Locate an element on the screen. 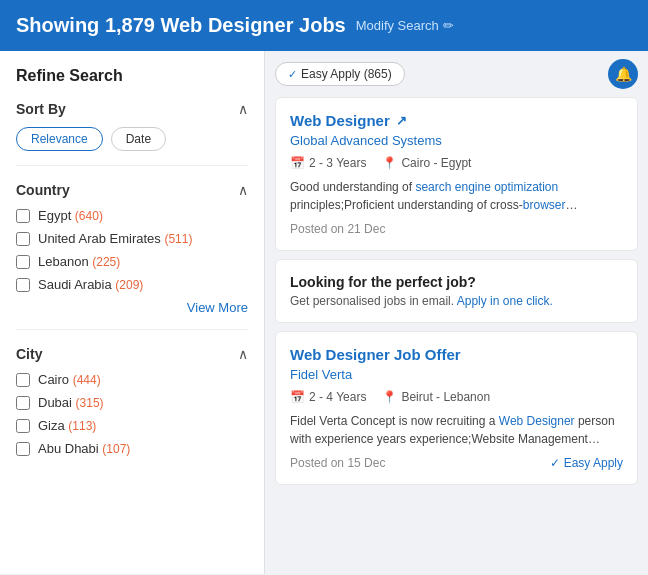 Image resolution: width=648 pixels, height=575 pixels. city-giza-label: Giza (113) is located at coordinates (67, 426).